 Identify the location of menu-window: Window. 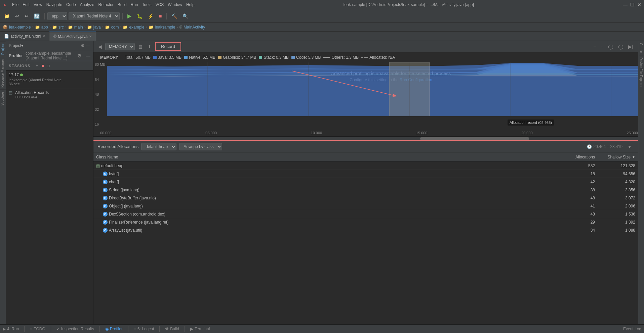
(175, 5).